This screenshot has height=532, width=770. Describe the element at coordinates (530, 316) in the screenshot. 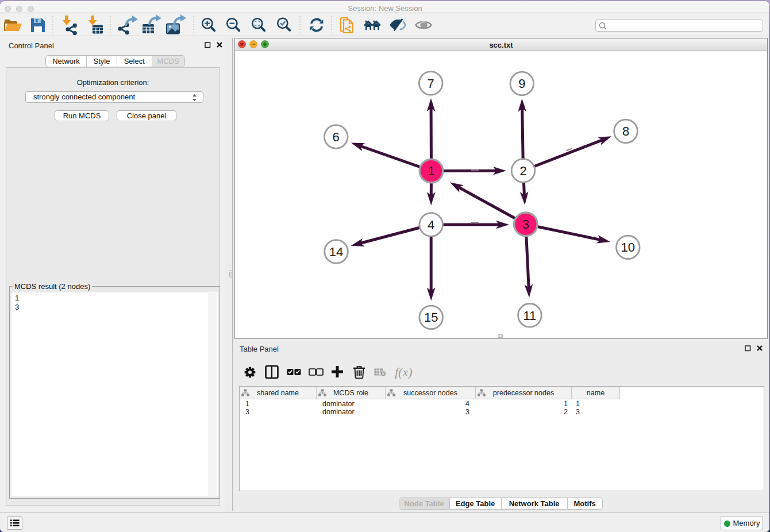

I see `svg-text: 11` at that location.